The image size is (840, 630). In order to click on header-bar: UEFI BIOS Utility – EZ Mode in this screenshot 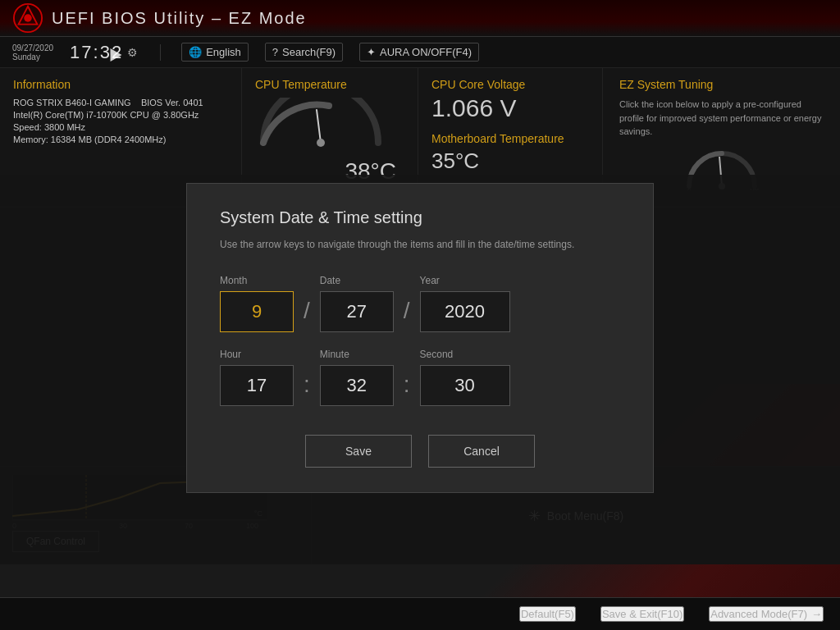, I will do `click(420, 18)`.